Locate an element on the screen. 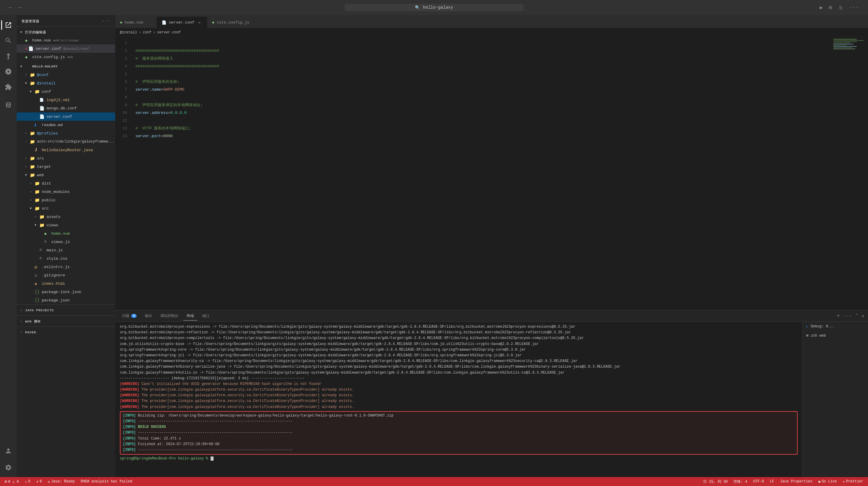 This screenshot has height=486, width=868. java-icon: ↻ is located at coordinates (49, 482).